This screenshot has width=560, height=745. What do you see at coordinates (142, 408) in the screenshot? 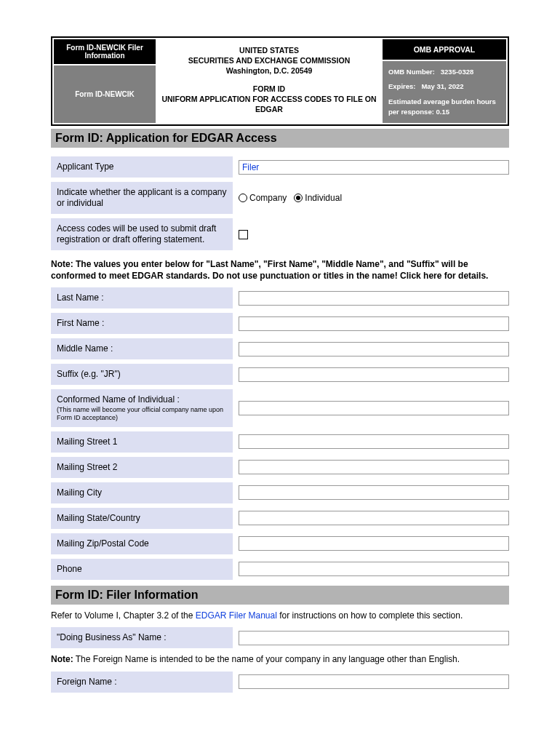
I see `conformed-name-label: Conformed Name of Individual : (This nam…` at bounding box center [142, 408].